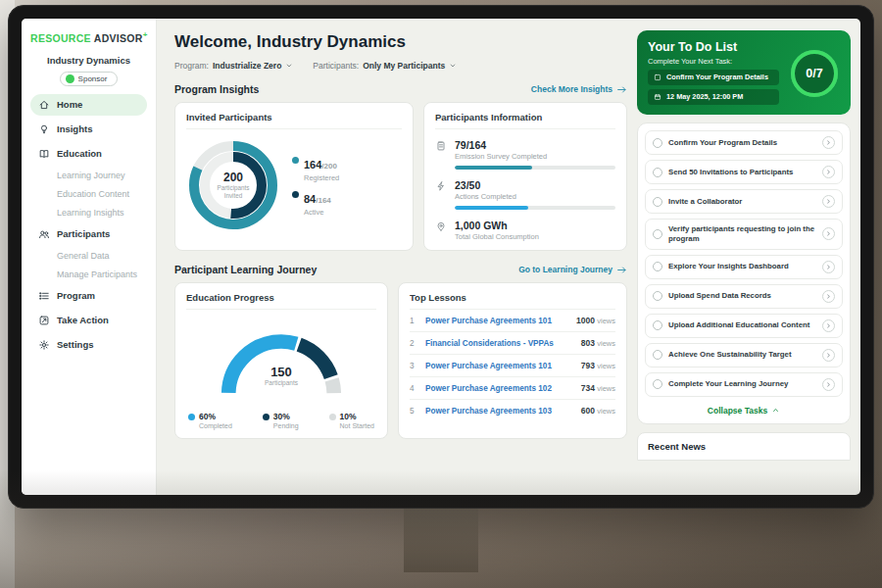 This screenshot has width=882, height=588. I want to click on task-label: Verify participants requesting to join t…, so click(743, 233).